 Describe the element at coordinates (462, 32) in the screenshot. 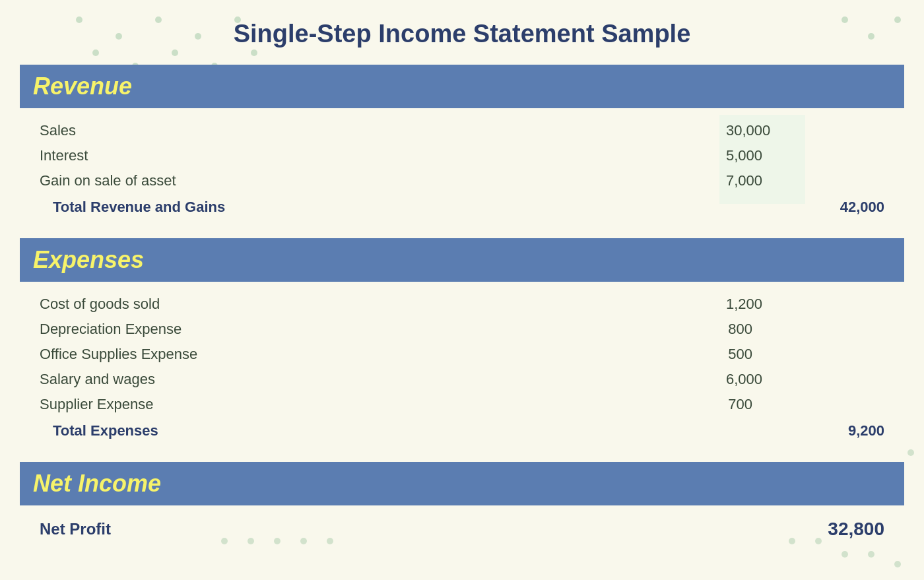

I see `page-title: Single-Step Income Statement Sample` at that location.